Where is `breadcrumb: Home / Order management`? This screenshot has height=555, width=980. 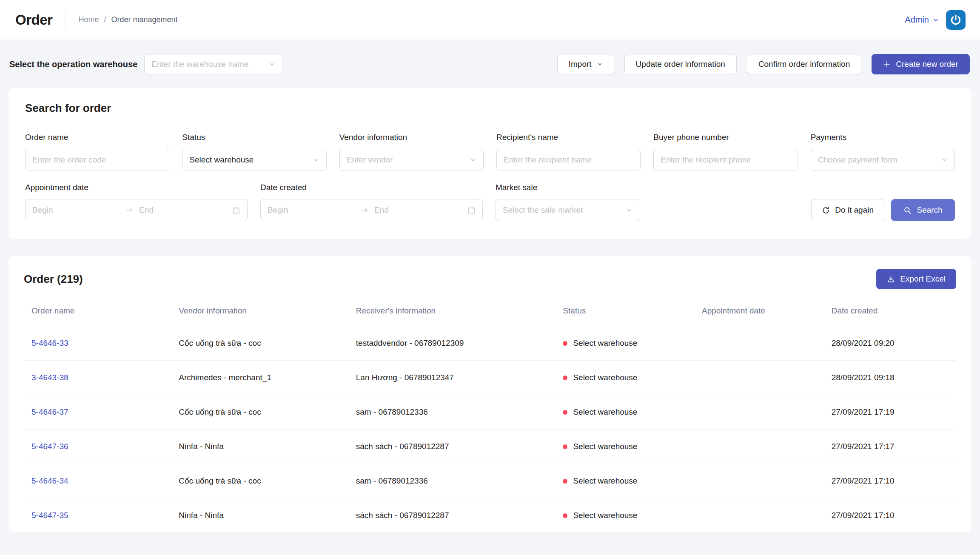
breadcrumb: Home / Order management is located at coordinates (128, 20).